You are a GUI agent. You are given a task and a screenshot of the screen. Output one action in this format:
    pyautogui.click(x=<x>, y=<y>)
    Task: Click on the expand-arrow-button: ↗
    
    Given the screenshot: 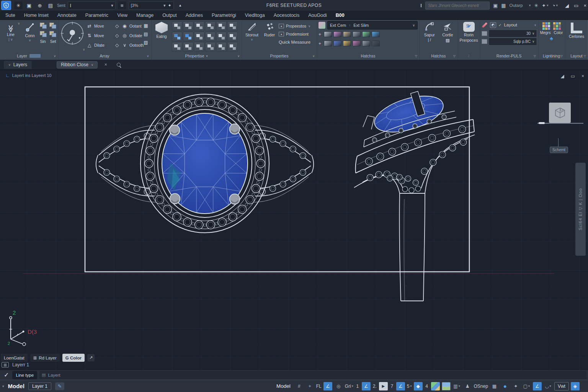 What is the action you would take?
    pyautogui.click(x=91, y=358)
    